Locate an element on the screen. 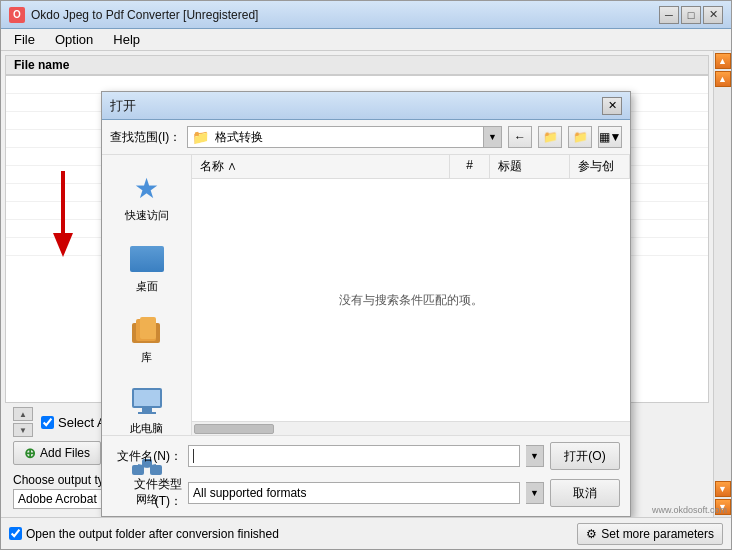 This screenshot has width=732, height=550. filename-label: 文件名(N)： is located at coordinates (147, 456).